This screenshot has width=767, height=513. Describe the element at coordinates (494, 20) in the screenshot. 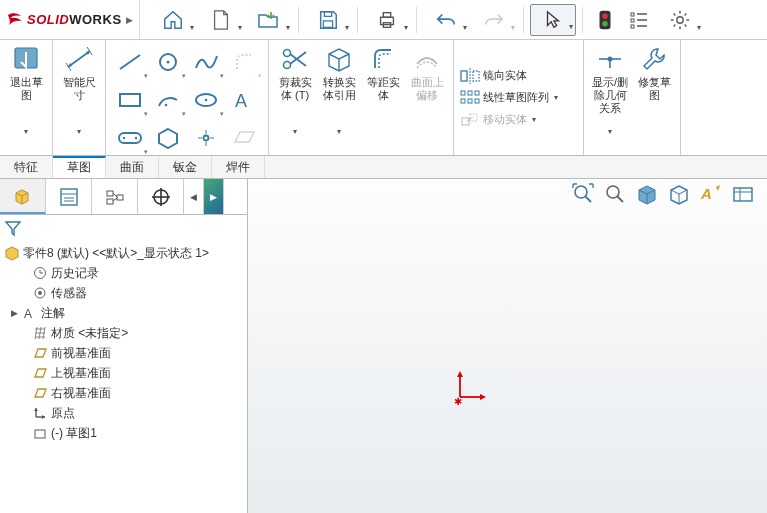

I see `redo-button: ▾` at that location.